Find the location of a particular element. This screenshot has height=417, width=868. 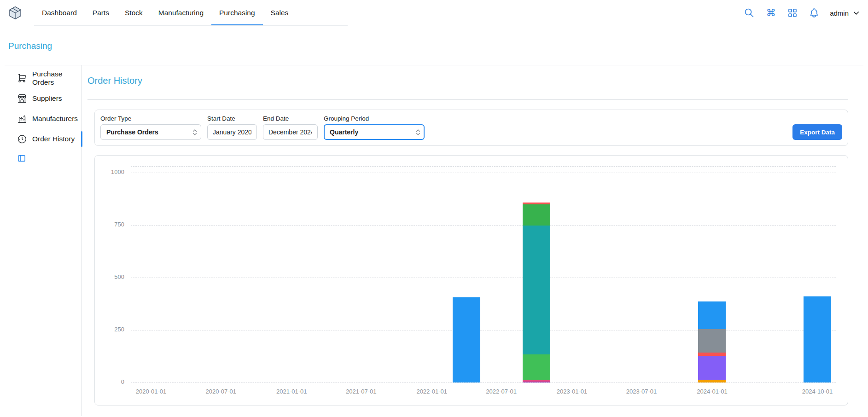

x-axis-label: 2023-01-01 is located at coordinates (572, 391).